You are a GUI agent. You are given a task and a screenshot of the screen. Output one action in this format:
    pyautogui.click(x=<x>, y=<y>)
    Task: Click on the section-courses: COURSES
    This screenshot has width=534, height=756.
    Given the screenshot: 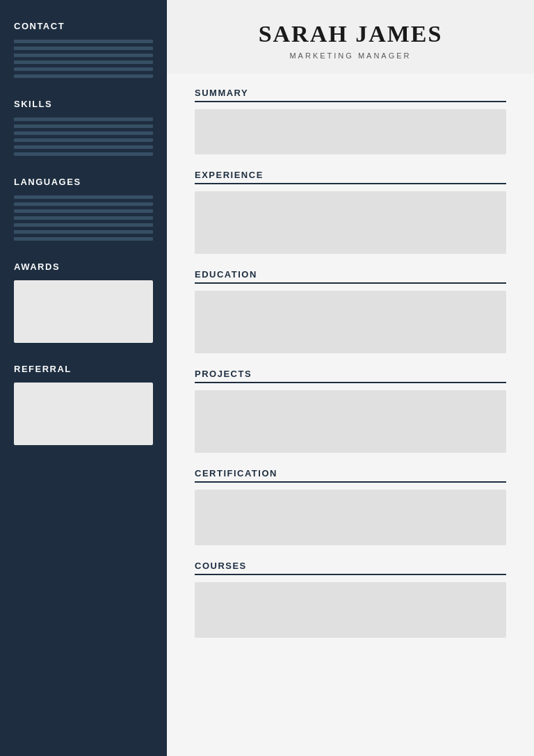 What is the action you would take?
    pyautogui.click(x=350, y=600)
    